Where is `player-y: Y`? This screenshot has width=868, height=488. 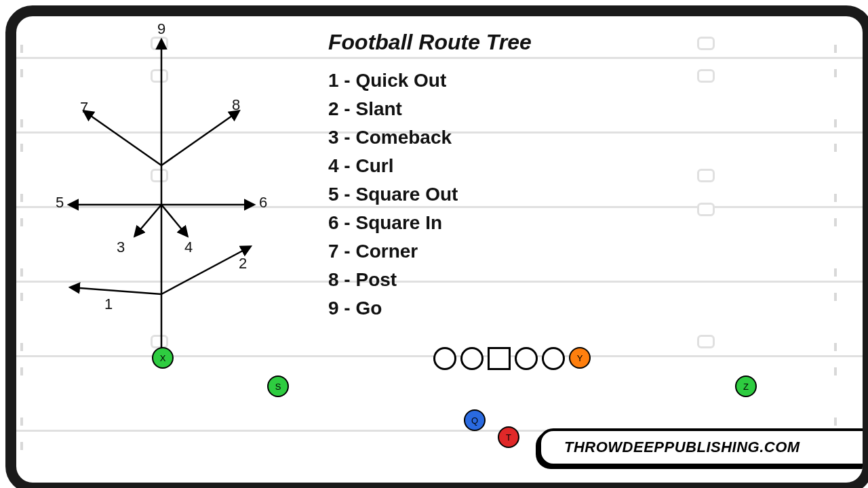 player-y: Y is located at coordinates (580, 358).